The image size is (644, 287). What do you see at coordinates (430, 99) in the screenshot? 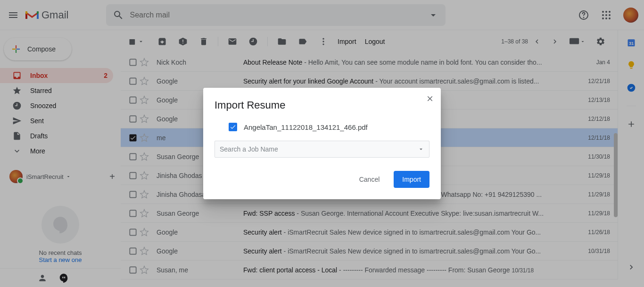
I see `close-icon` at bounding box center [430, 99].